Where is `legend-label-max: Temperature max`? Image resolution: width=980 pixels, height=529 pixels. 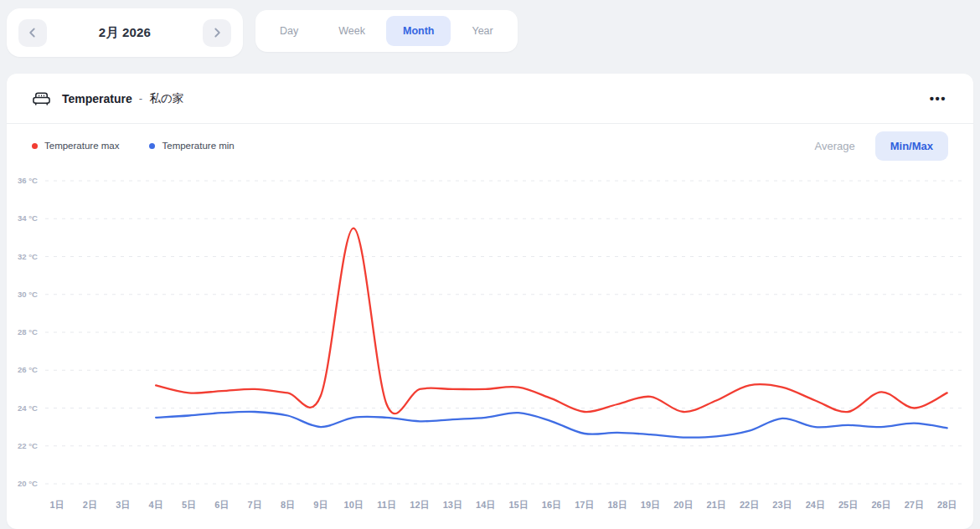 legend-label-max: Temperature max is located at coordinates (82, 146).